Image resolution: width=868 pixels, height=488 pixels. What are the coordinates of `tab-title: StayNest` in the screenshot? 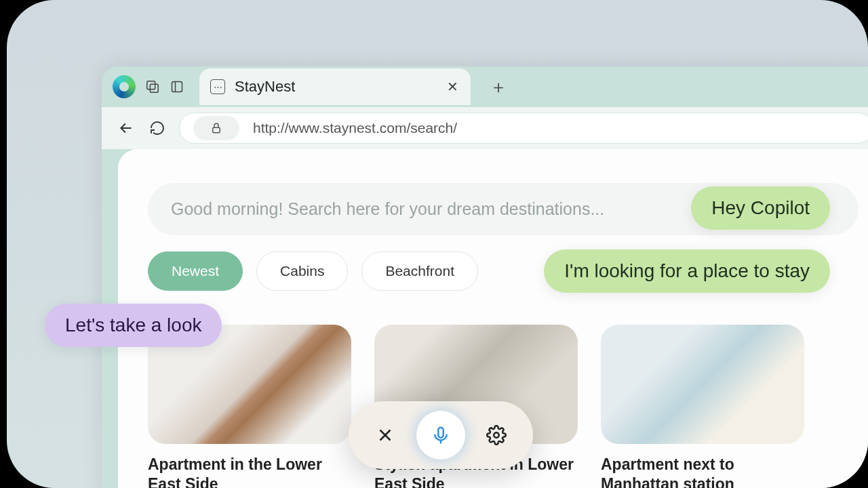 It's located at (336, 87).